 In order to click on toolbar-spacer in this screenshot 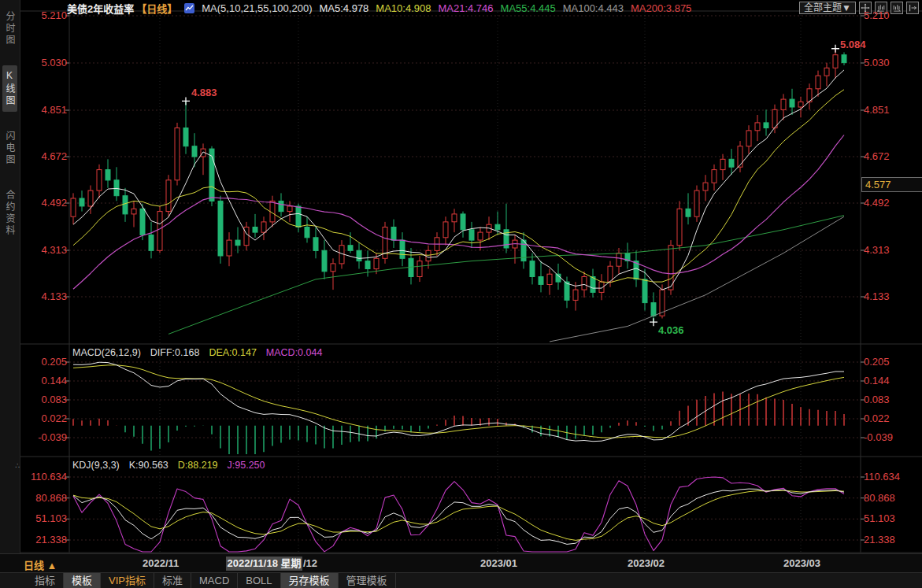, I will do `click(13, 581)`.